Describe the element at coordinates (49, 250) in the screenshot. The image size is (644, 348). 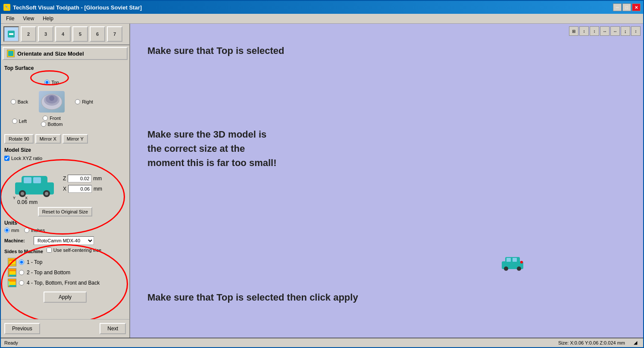
I see `self-centering-checkbox` at that location.